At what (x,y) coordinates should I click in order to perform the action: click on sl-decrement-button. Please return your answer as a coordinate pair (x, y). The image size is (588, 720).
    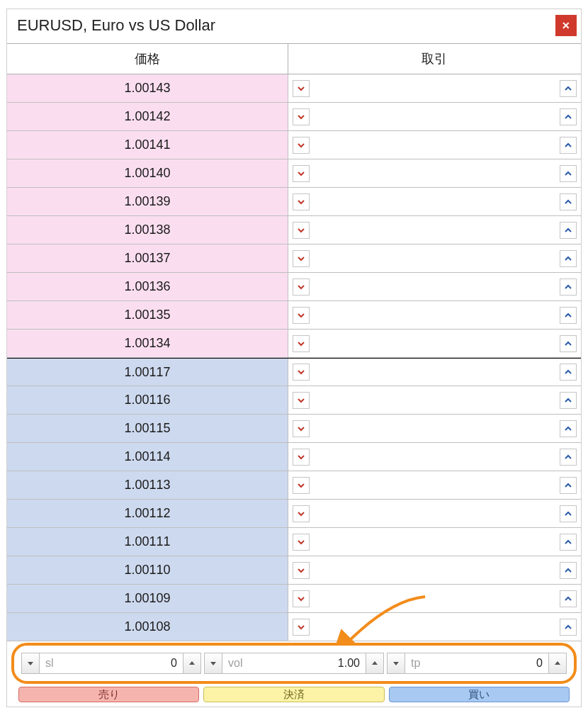
    Looking at the image, I should click on (30, 663).